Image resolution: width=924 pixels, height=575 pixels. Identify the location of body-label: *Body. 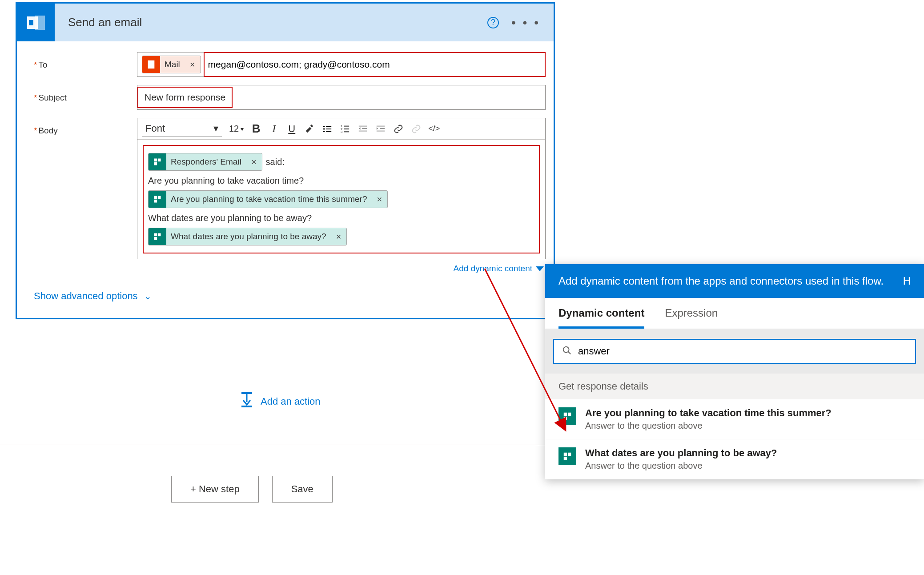
(85, 196).